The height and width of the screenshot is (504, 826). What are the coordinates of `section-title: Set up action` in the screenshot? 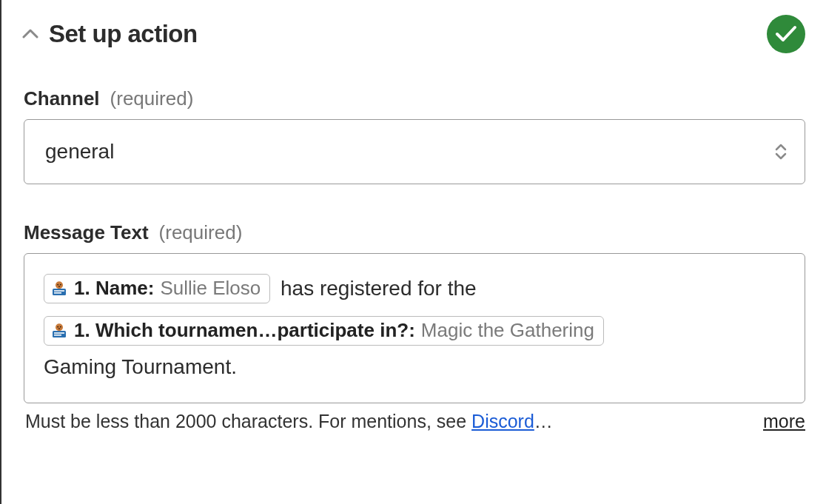 It's located at (123, 34).